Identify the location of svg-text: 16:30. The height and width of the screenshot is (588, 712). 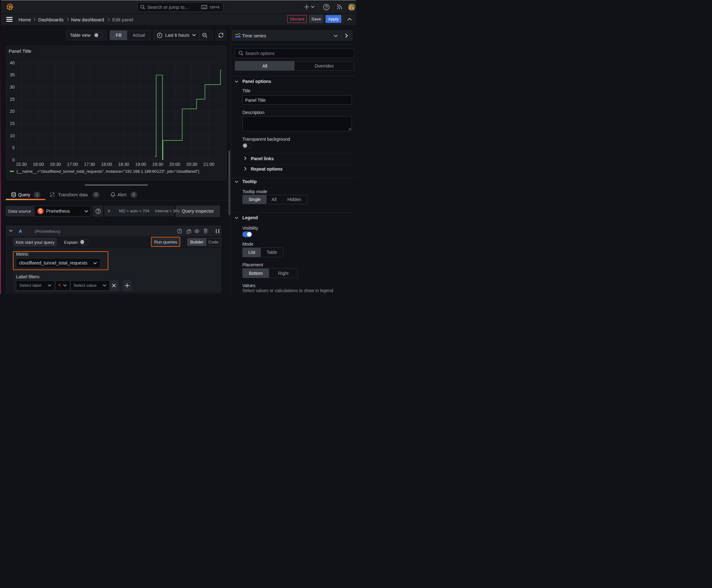
(56, 164).